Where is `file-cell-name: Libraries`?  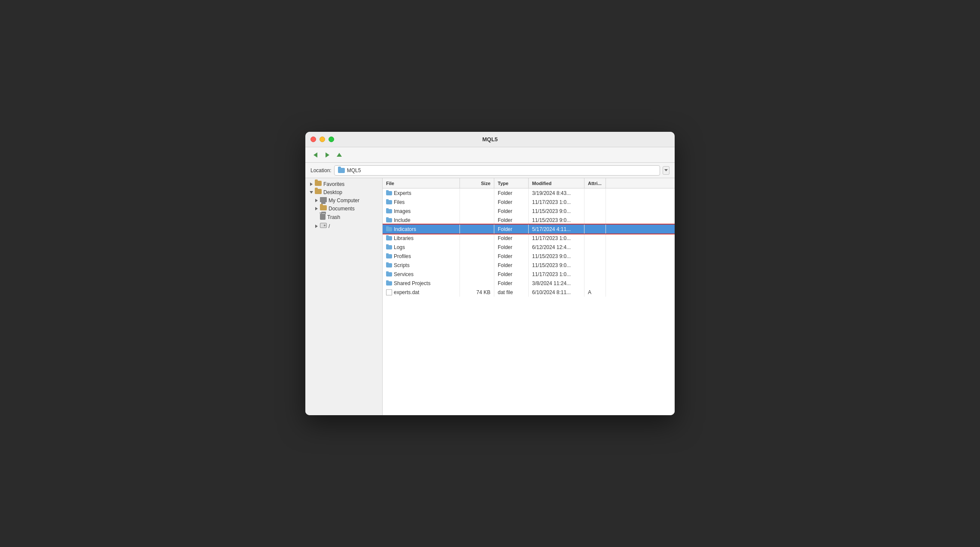
file-cell-name: Libraries is located at coordinates (421, 238).